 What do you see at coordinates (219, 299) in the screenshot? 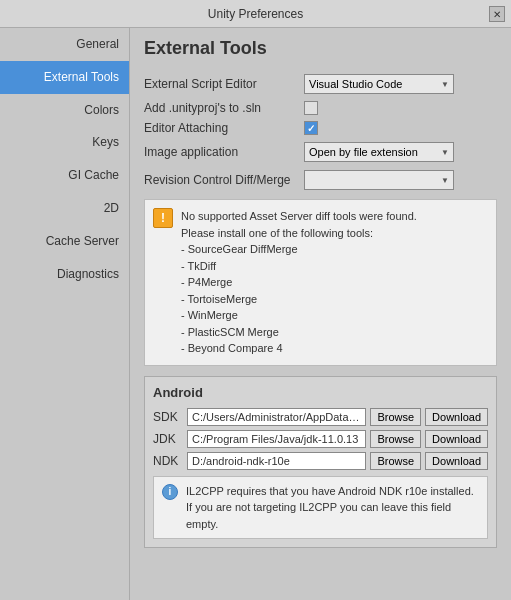
I see `warning-tool-4: - TortoiseMerge` at bounding box center [219, 299].